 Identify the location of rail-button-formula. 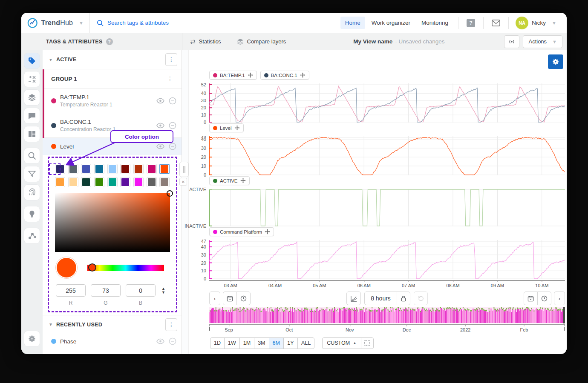
(32, 79).